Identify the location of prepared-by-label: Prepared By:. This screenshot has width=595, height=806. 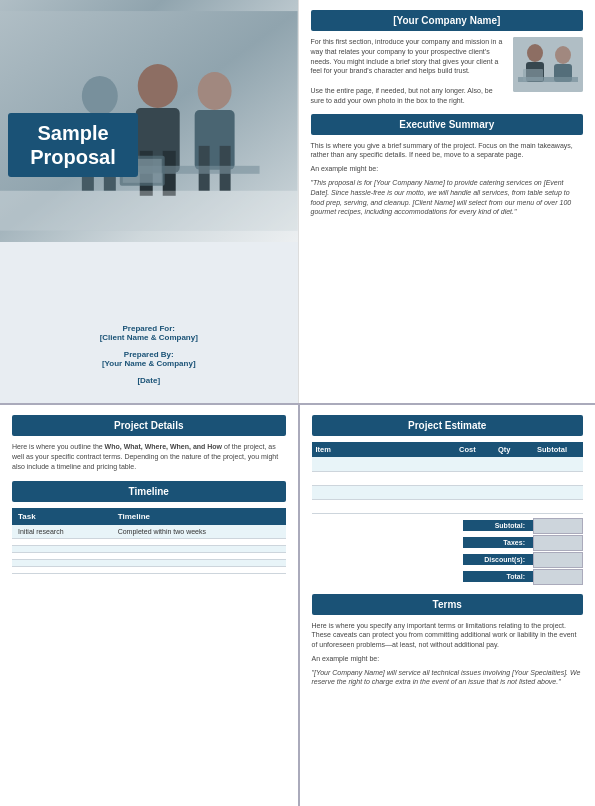
(149, 354).